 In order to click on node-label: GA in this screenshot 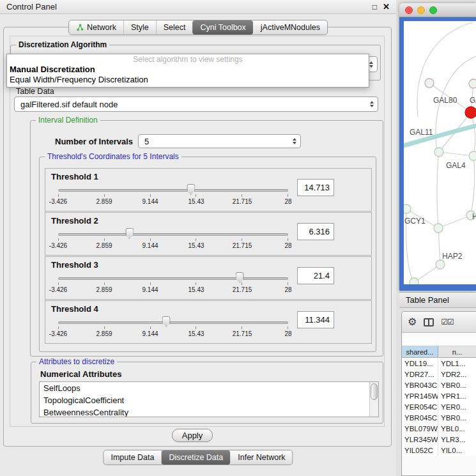, I will do `click(473, 100)`.